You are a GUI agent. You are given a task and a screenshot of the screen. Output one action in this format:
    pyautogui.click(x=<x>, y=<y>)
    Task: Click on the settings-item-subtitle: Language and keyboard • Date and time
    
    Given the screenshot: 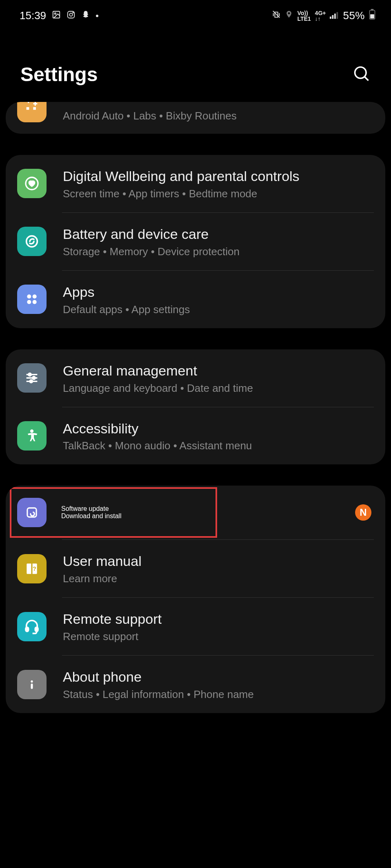 What is the action you would take?
    pyautogui.click(x=218, y=388)
    